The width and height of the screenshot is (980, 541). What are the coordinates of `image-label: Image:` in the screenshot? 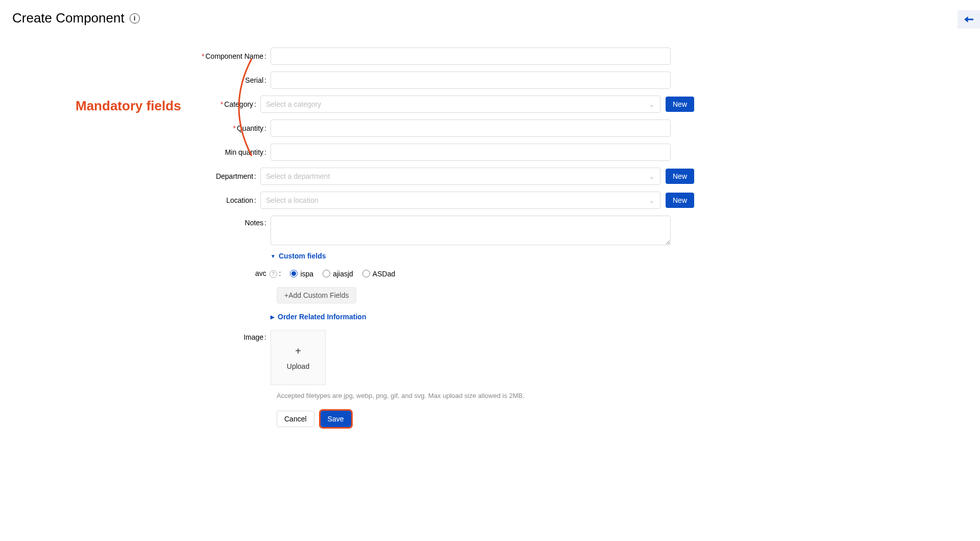 It's located at (235, 336).